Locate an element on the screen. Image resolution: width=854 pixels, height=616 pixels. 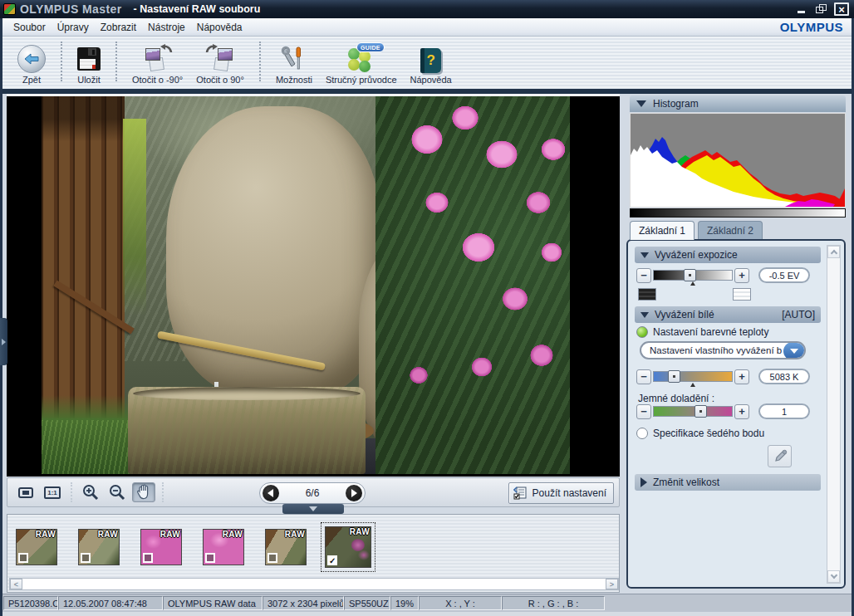
left-panel-toggle is located at coordinates (3, 342).